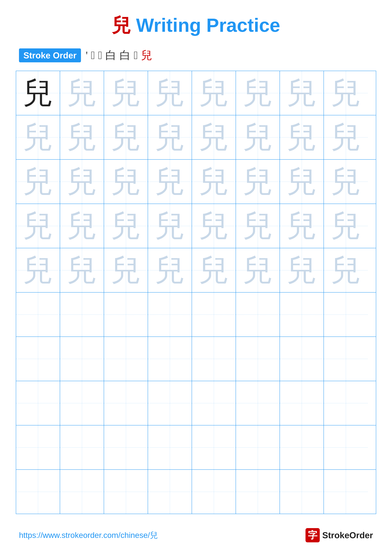  Describe the element at coordinates (87, 55) in the screenshot. I see `stroke-1: '` at that location.